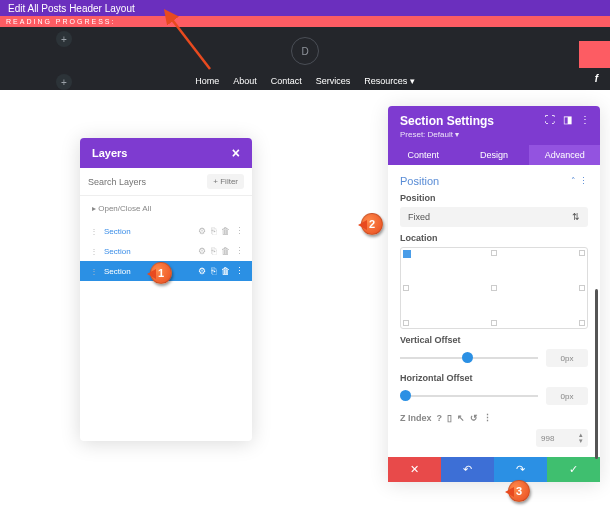 The height and width of the screenshot is (528, 610). I want to click on site-logo: D, so click(305, 51).